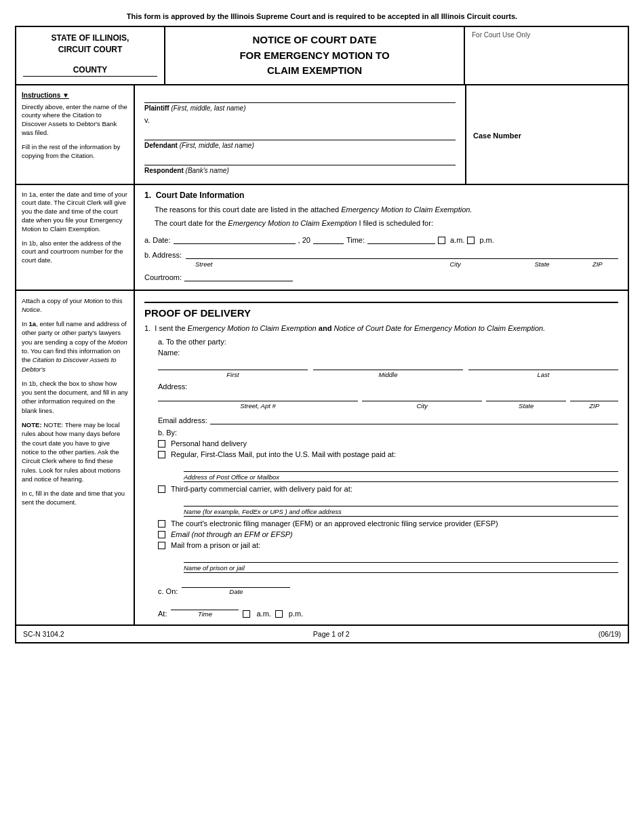  I want to click on header-left: STATE OF ILLINOIS, CIRCUIT COURT COUNTY, so click(91, 56).